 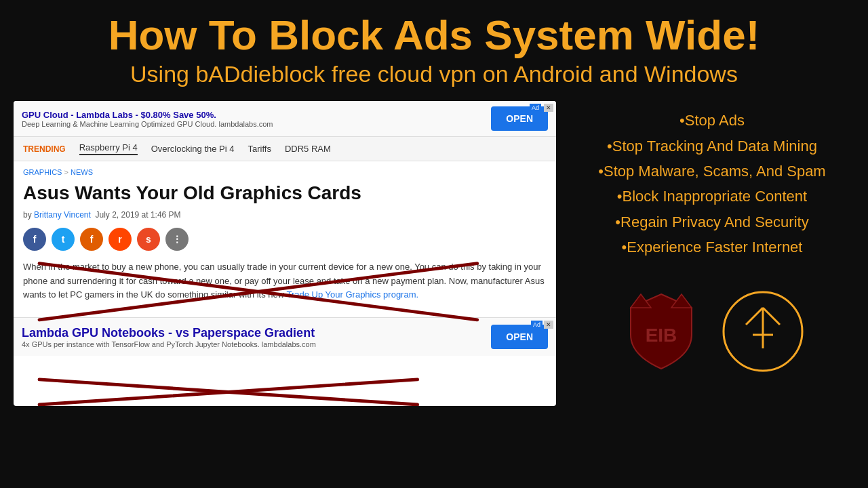 I want to click on ad-bottom-desc: 4x GPUs per instance with TensorFlow and…, so click(x=253, y=344).